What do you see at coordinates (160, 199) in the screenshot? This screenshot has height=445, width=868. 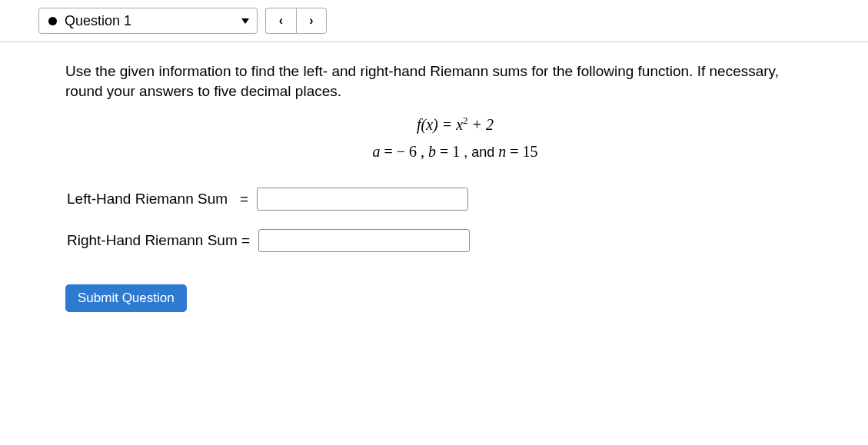 I see `left-riemann-label: Left-Hand Riemann Sum =` at bounding box center [160, 199].